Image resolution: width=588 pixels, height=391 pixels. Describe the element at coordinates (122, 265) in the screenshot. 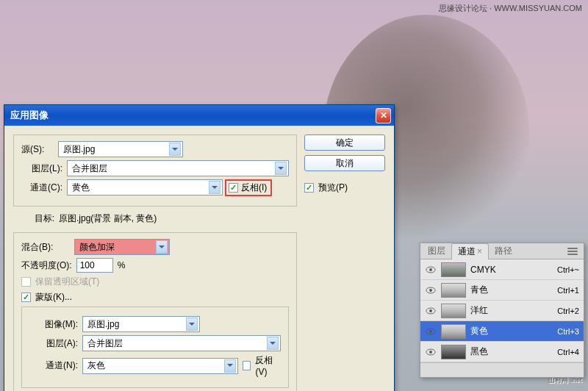

I see `percent-label: %` at that location.